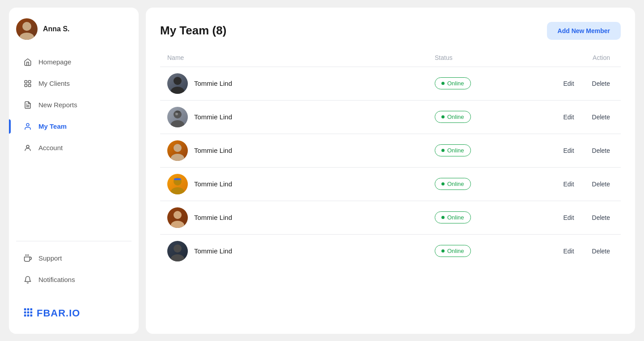 The image size is (644, 341). I want to click on sidebar-item-account: Account, so click(74, 148).